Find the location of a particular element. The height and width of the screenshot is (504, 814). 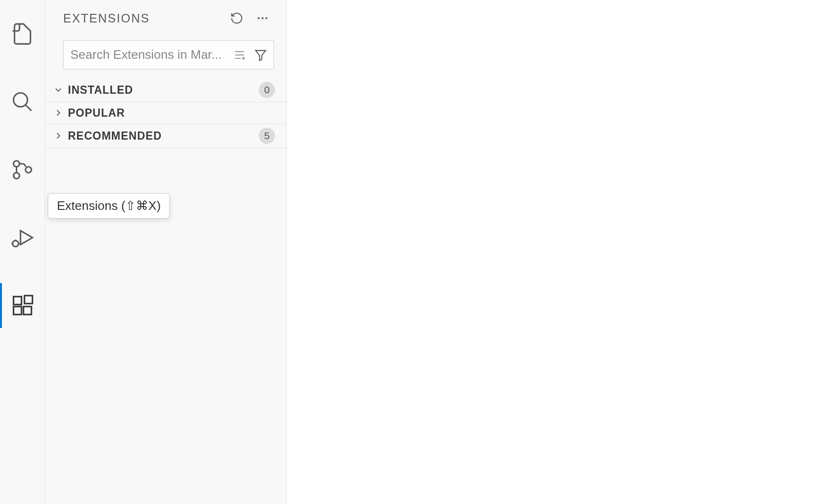

tooltip: Extensions (⇧⌘X) is located at coordinates (109, 206).